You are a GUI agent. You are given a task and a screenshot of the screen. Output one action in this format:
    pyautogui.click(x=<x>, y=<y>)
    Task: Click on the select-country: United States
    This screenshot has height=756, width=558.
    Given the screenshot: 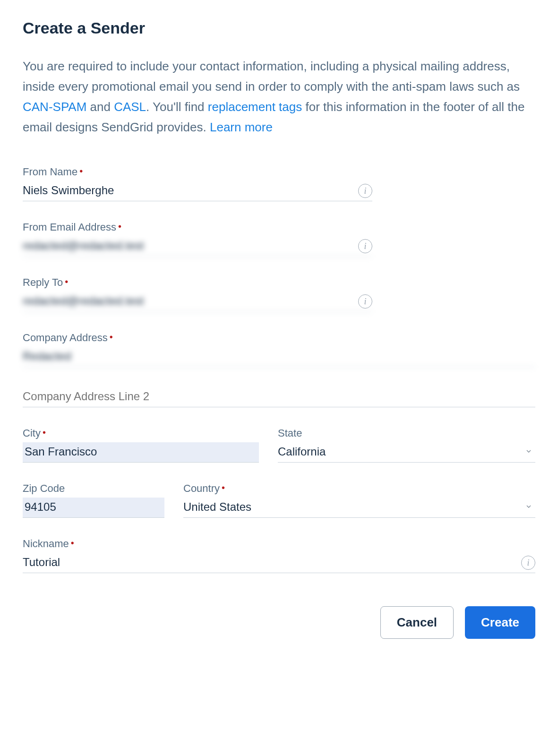 What is the action you would take?
    pyautogui.click(x=359, y=507)
    